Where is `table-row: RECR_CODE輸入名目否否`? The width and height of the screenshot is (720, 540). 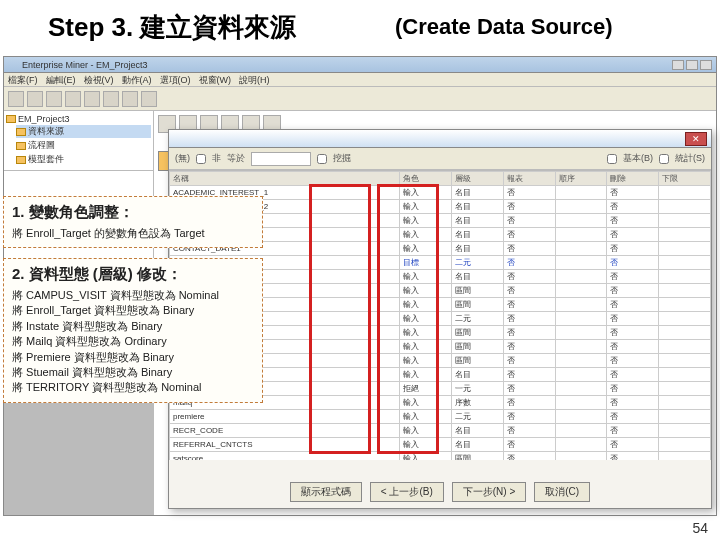 table-row: RECR_CODE輸入名目否否 is located at coordinates (440, 431).